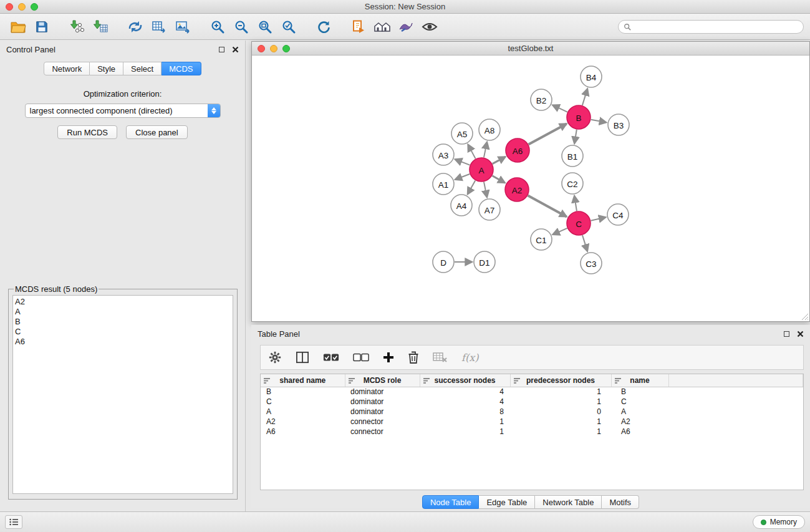 This screenshot has width=810, height=532. What do you see at coordinates (286, 49) in the screenshot?
I see `network-zoom-button` at bounding box center [286, 49].